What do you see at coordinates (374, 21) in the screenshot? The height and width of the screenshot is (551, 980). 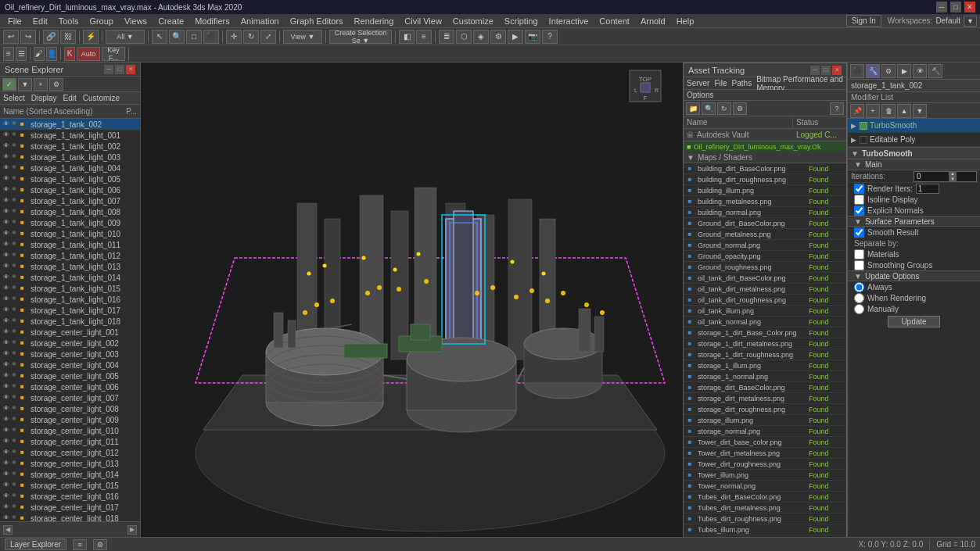 I see `menu-rendering: Rendering` at bounding box center [374, 21].